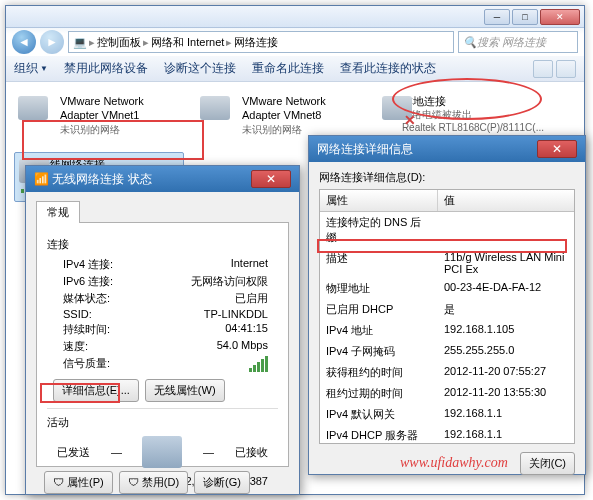  Describe the element at coordinates (31, 68) in the screenshot. I see `organize-menu: 组织 ▼` at that location.